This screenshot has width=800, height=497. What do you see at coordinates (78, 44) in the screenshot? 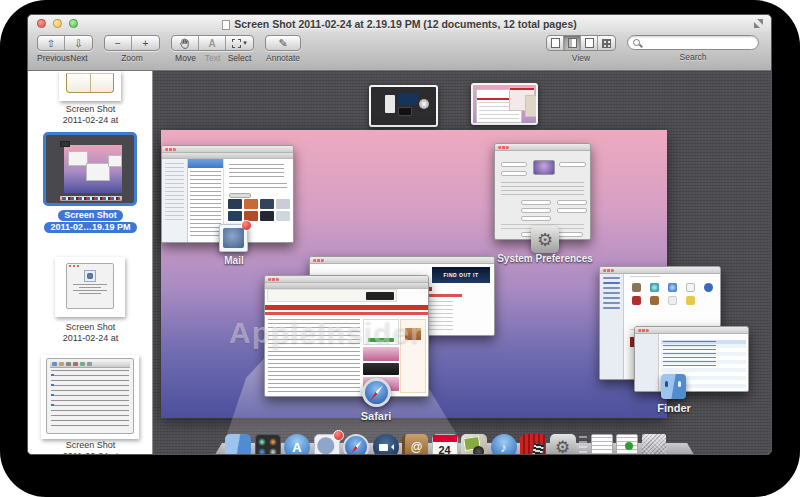
I see `down-arrow-icon: ⇩` at bounding box center [78, 44].